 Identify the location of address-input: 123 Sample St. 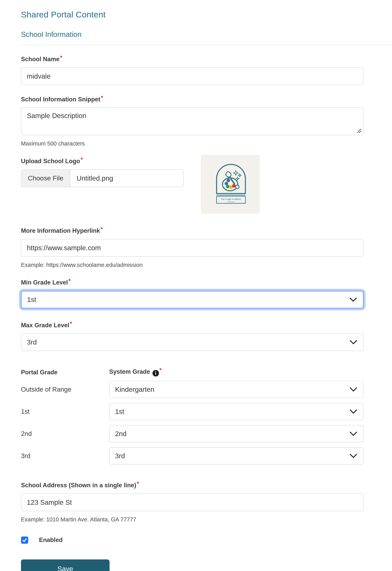
(192, 502).